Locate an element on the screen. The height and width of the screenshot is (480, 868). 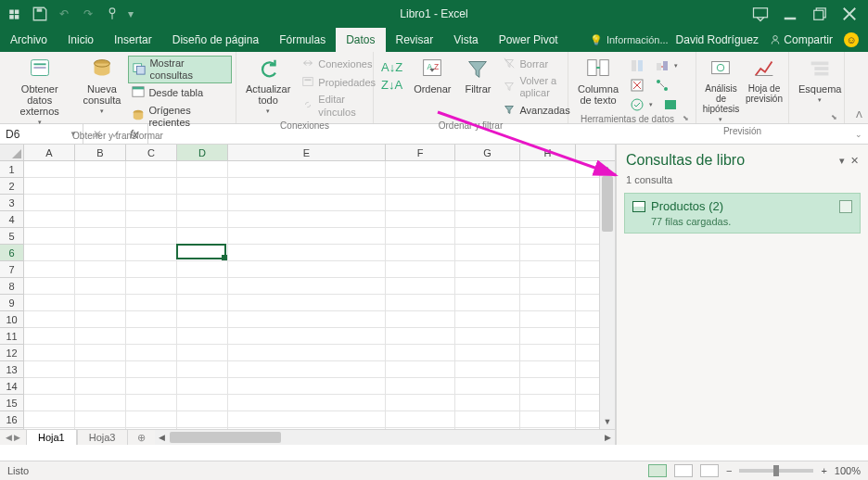
row-header-5: 5 is located at coordinates (11, 236).